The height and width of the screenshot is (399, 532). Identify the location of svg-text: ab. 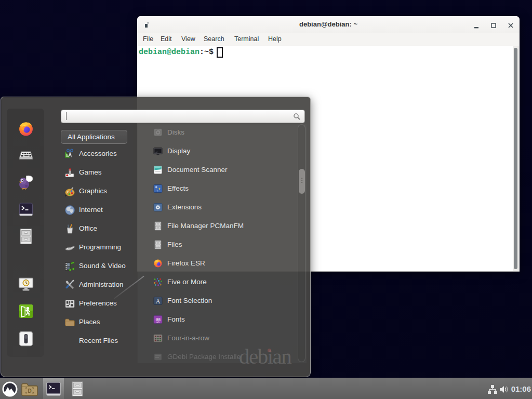
(158, 322).